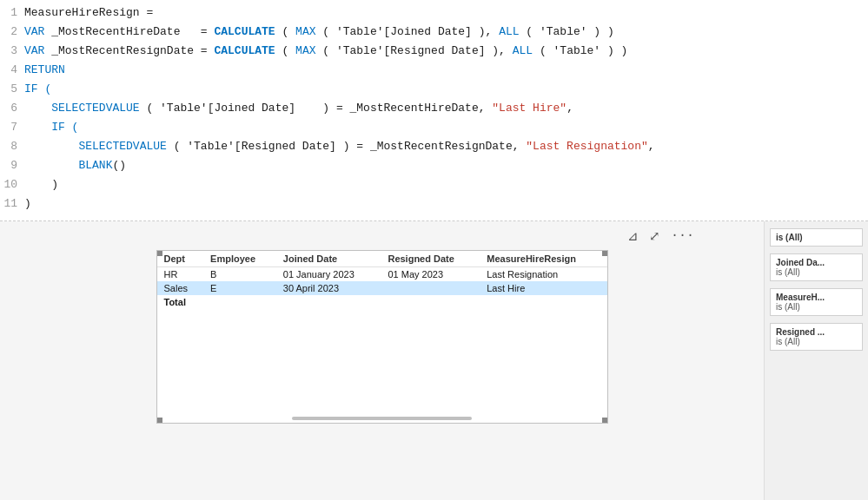 The height and width of the screenshot is (500, 868). Describe the element at coordinates (12, 165) in the screenshot. I see `line-number: 9` at that location.